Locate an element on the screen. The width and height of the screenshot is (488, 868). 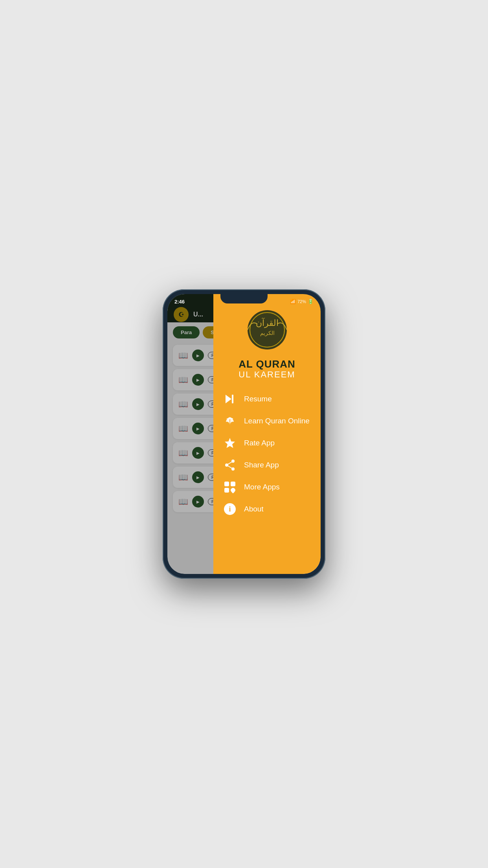
menu-item-rate: Rate App is located at coordinates (267, 443).